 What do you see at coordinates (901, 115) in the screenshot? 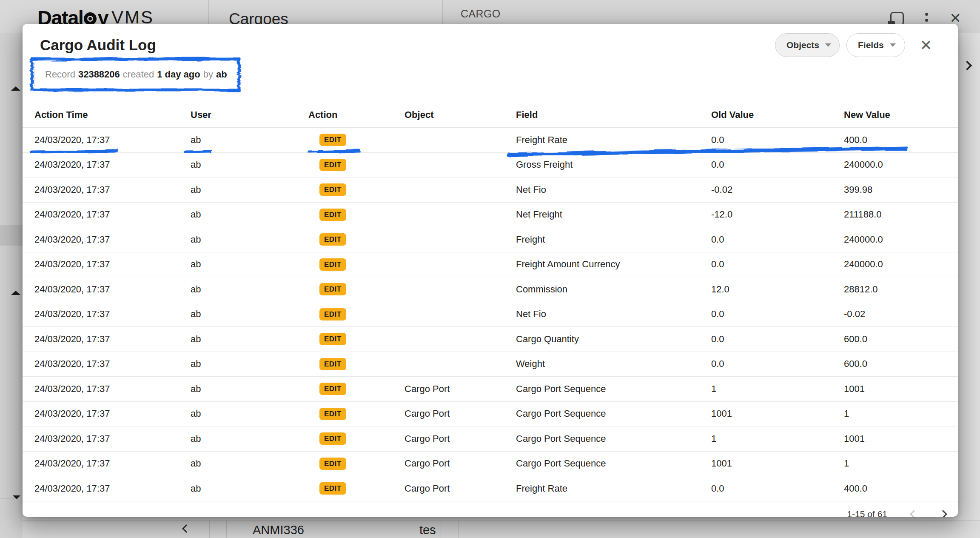
I see `col-new-value: New Value` at bounding box center [901, 115].